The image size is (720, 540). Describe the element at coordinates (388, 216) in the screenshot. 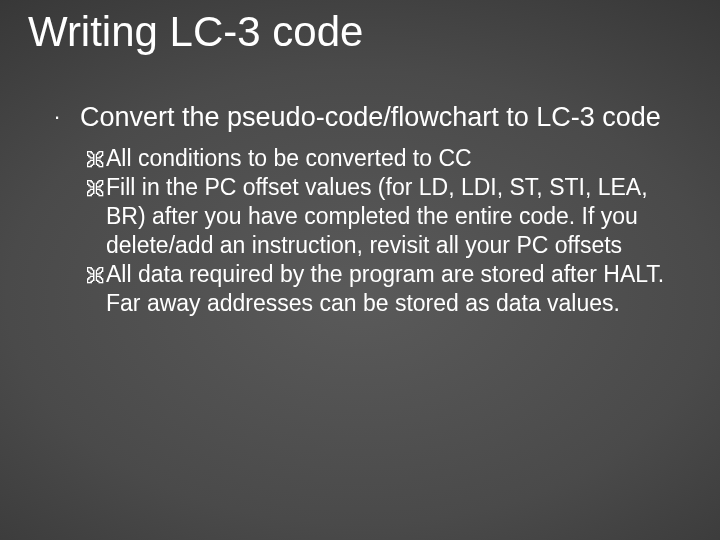

I see `list-item-text: Fill in the PC offset values (for LD, LD…` at that location.